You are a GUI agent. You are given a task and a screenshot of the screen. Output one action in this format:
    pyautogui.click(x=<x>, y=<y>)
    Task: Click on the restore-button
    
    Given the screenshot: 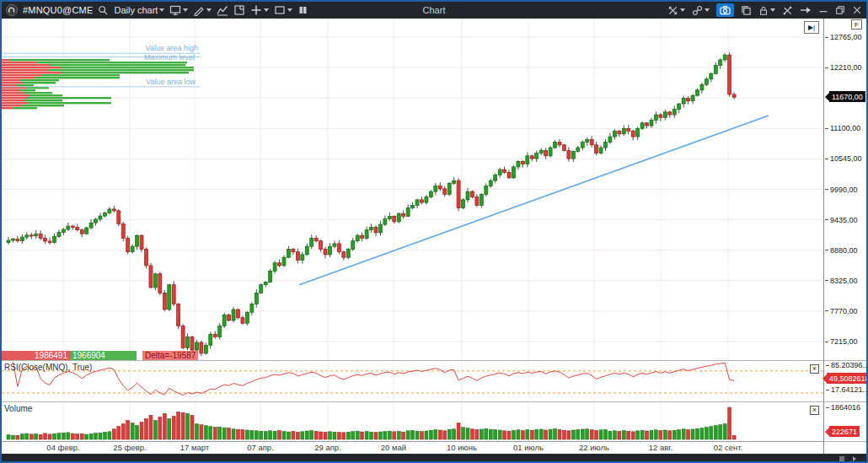 What is the action you would take?
    pyautogui.click(x=840, y=10)
    